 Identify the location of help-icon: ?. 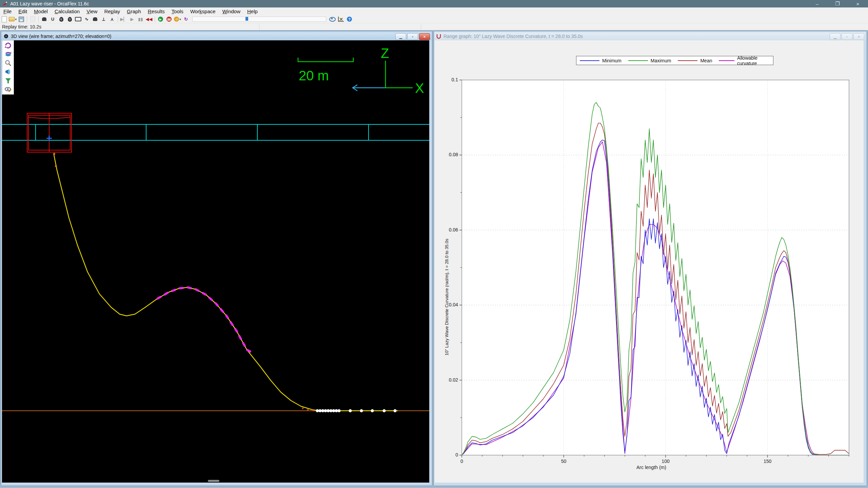
(349, 19).